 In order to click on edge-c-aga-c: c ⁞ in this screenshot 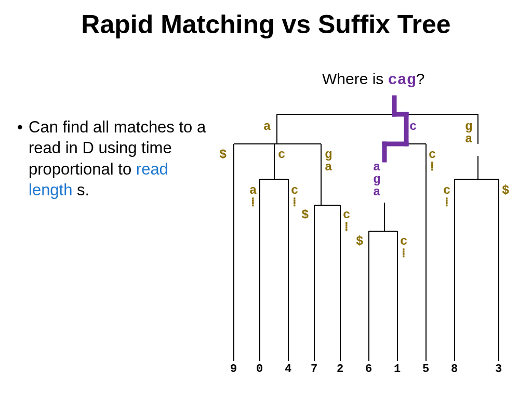, I will do `click(404, 248)`.